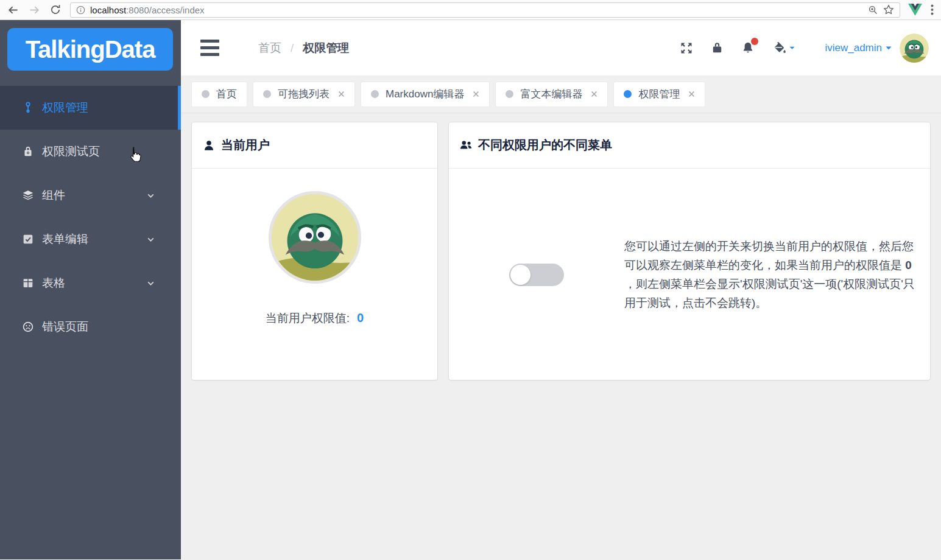  I want to click on logo-text: TalkingData, so click(90, 50).